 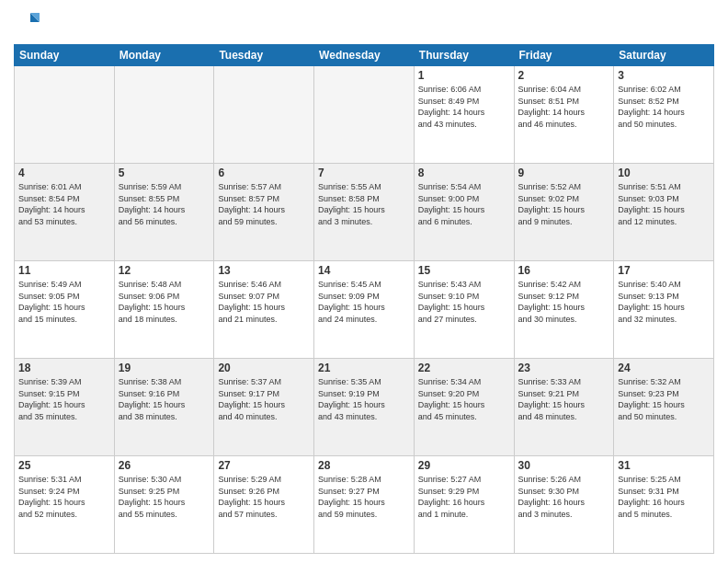 What do you see at coordinates (664, 399) in the screenshot?
I see `day-info: Sunrise: 5:32 AM Sunset: 9:23 PM Dayligh…` at bounding box center [664, 399].